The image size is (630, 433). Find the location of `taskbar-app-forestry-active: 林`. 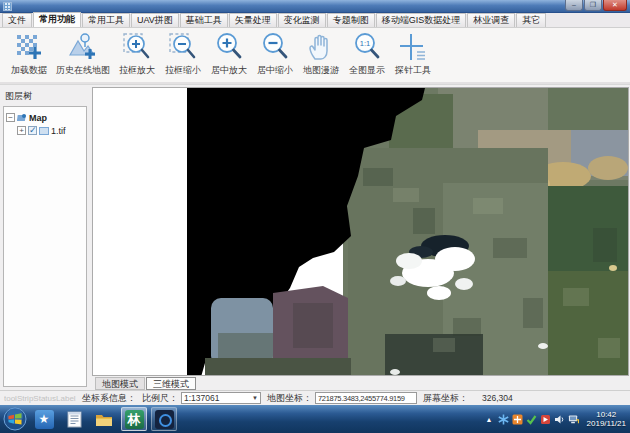

taskbar-app-forestry-active: 林 is located at coordinates (134, 419).